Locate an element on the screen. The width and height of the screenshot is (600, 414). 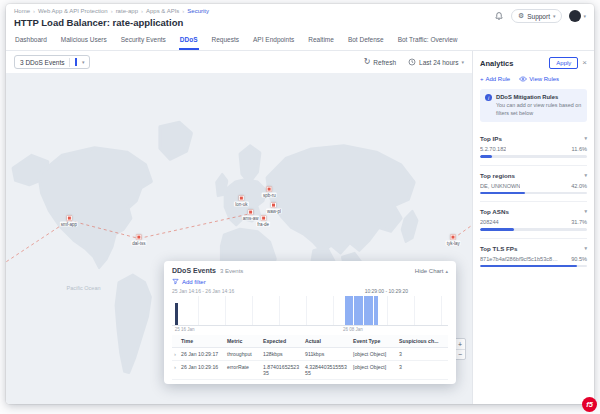
table-cell: 1.8740165252335 is located at coordinates (282, 370).